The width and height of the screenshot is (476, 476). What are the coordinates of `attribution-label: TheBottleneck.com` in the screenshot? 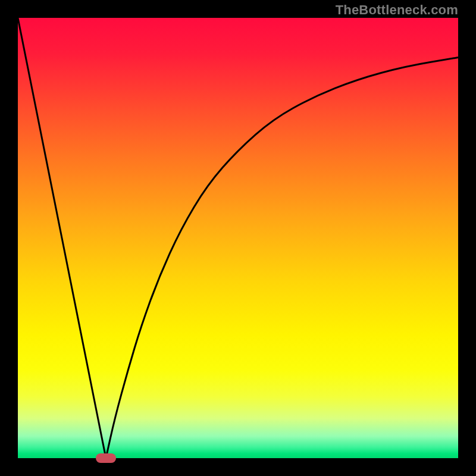 It's located at (397, 10).